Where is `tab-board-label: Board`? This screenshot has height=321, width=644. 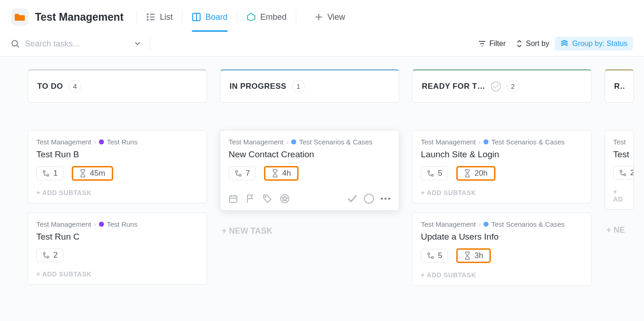
tab-board-label: Board is located at coordinates (217, 17).